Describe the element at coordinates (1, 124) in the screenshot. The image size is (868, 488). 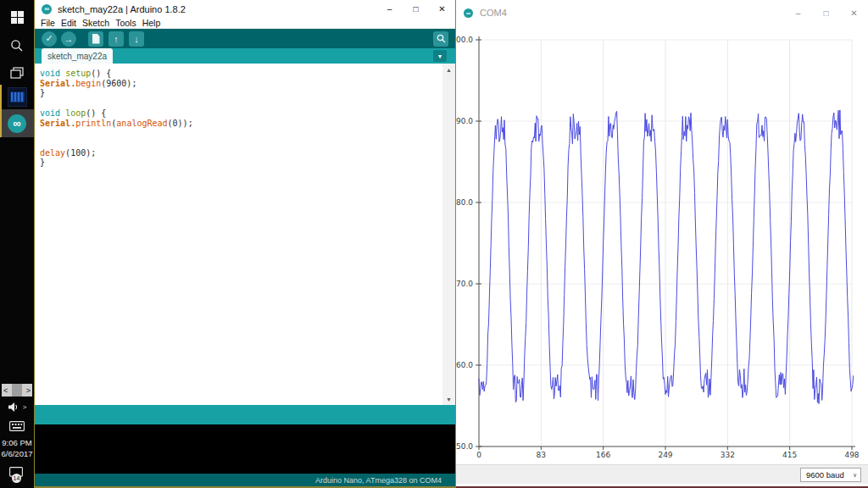
I see `active-app-indicator` at that location.